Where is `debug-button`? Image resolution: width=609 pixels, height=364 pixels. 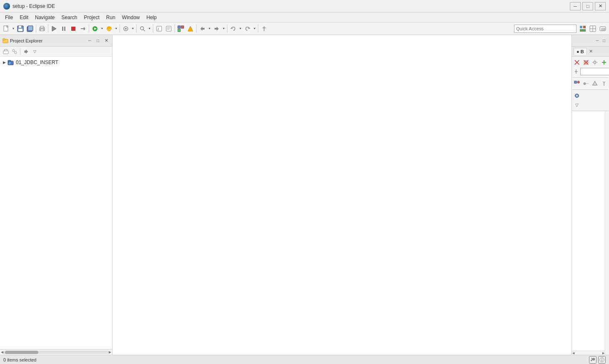
debug-button is located at coordinates (54, 29).